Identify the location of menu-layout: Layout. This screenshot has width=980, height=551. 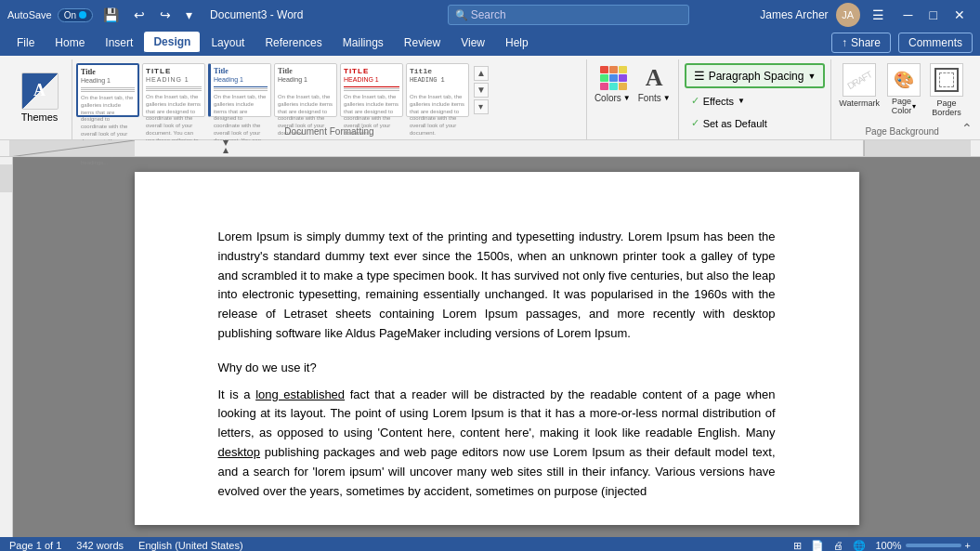
(228, 43).